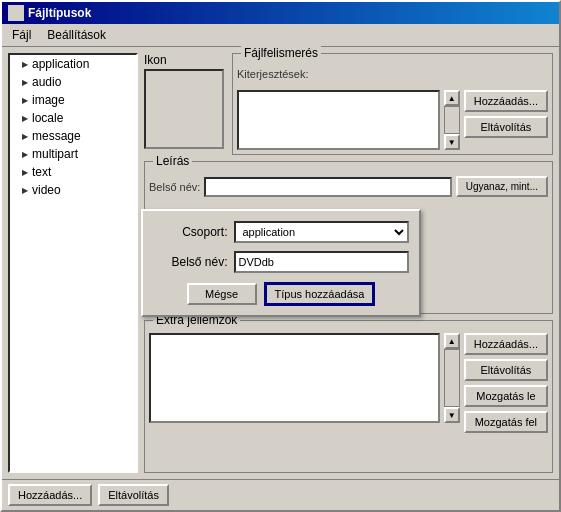 This screenshot has height=512, width=561. What do you see at coordinates (280, 36) in the screenshot?
I see `menu-bar: Fájl Beállítások` at bounding box center [280, 36].